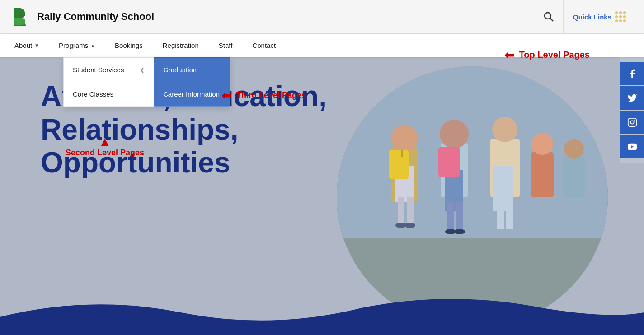 This screenshot has height=335, width=644. I want to click on top-level-arrow: ⬅, so click(510, 55).